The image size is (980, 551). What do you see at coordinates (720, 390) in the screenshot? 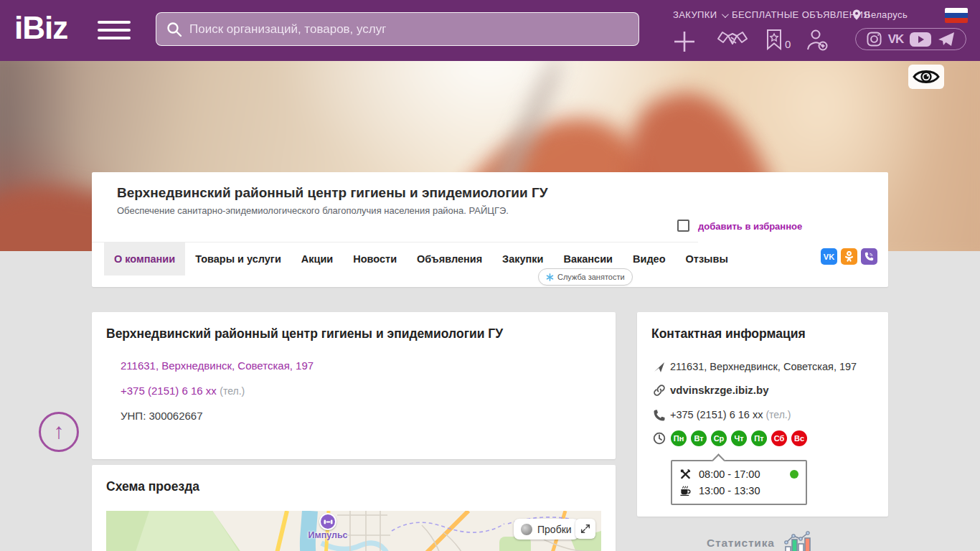
I see `contact-website-link: vdvinskrzge.ibiz.by` at bounding box center [720, 390].